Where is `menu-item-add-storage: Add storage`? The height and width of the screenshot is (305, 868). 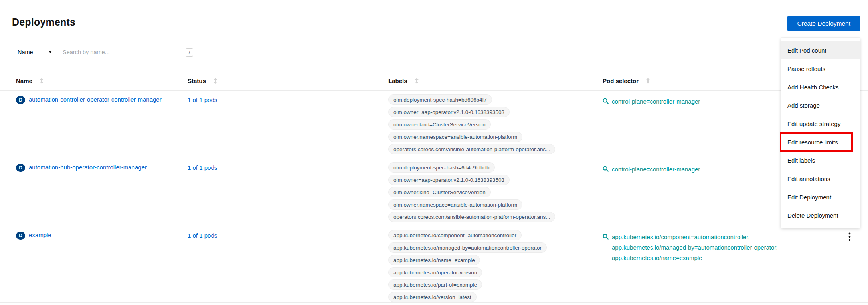 menu-item-add-storage: Add storage is located at coordinates (821, 105).